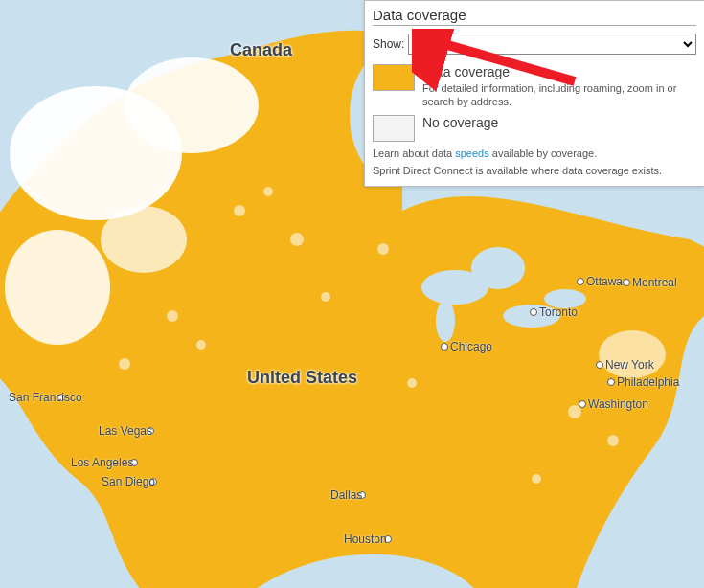  I want to click on legend-swatch-nocoverage, so click(394, 128).